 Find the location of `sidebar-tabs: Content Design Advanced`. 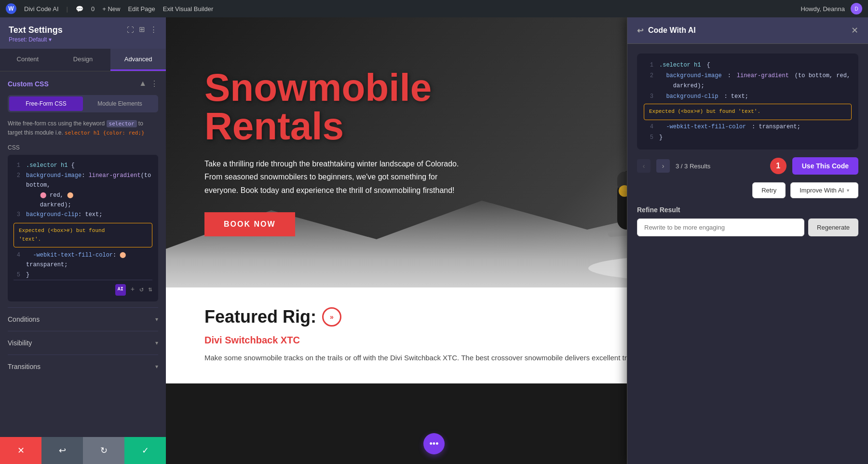

sidebar-tabs: Content Design Advanced is located at coordinates (83, 60).